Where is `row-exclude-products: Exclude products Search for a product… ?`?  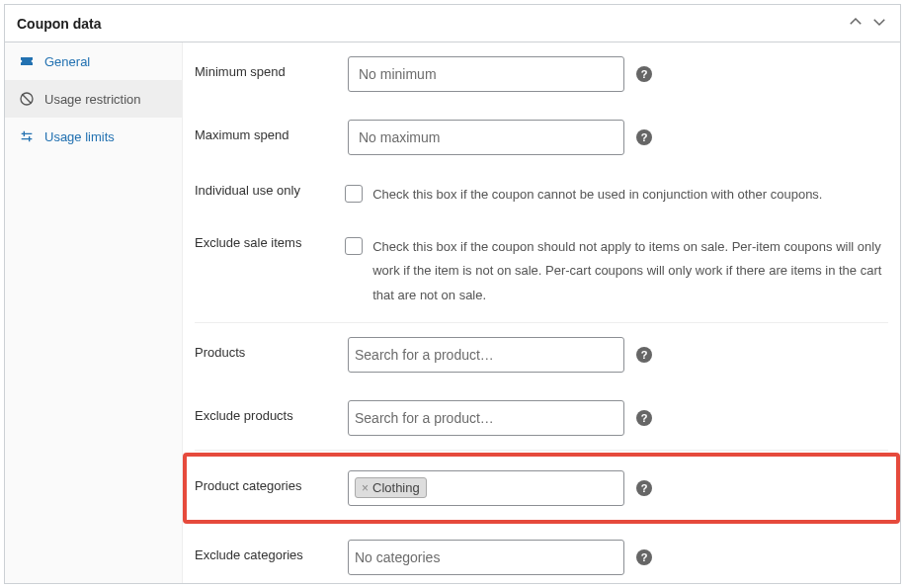 row-exclude-products: Exclude products Search for a product… ? is located at coordinates (541, 418).